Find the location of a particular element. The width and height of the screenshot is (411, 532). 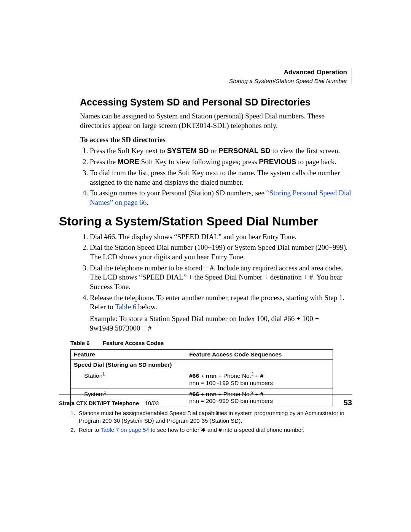

storing-step-4: Release the telephone. To enter another … is located at coordinates (221, 313).